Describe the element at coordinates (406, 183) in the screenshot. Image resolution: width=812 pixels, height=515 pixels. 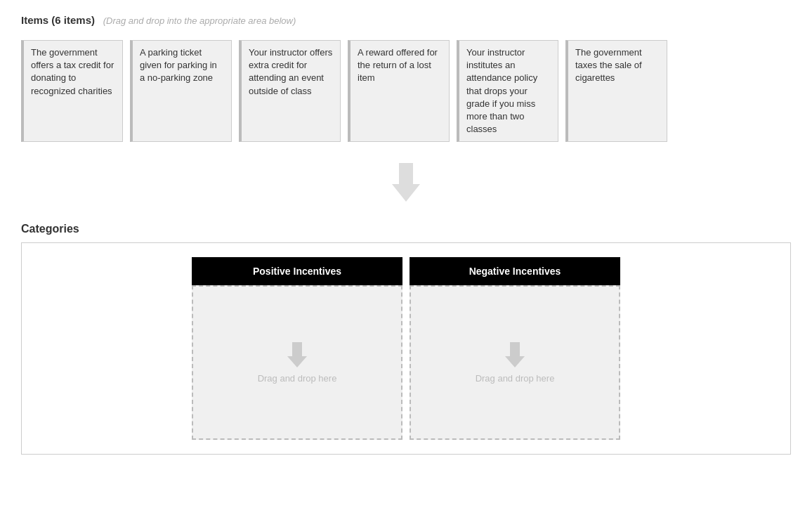
I see `down-arrow-icon` at that location.